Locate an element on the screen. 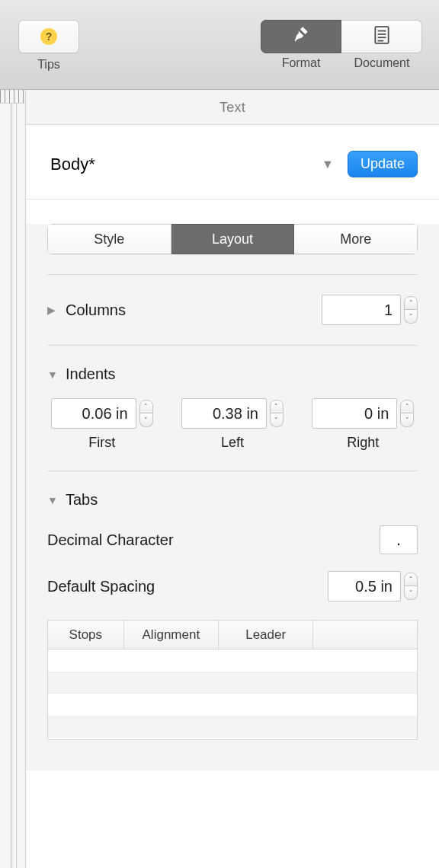  tab-style: Style is located at coordinates (110, 239).